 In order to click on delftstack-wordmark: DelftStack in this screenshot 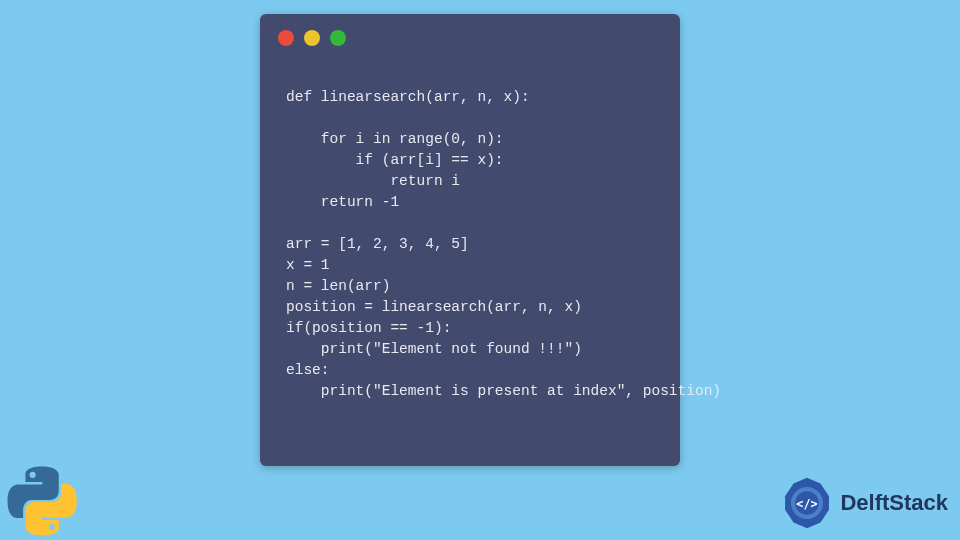, I will do `click(894, 503)`.